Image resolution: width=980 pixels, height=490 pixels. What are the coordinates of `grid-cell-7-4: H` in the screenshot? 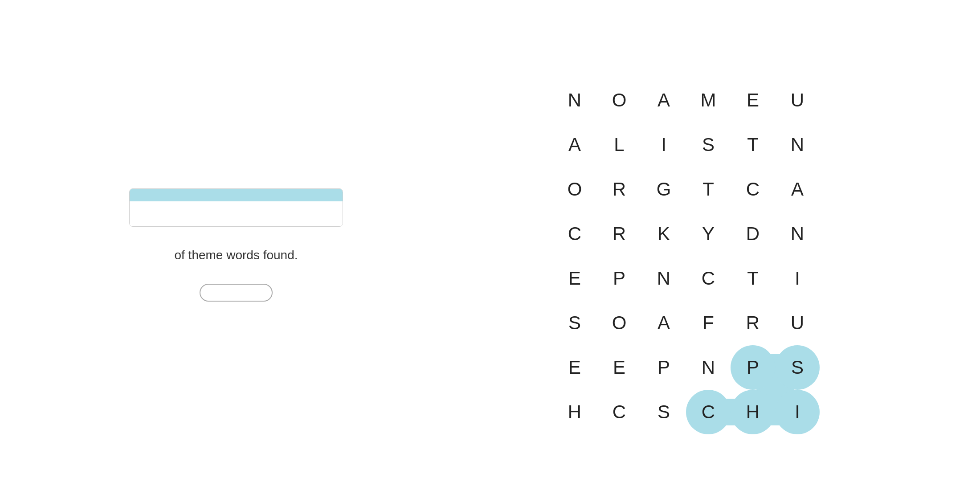 It's located at (753, 412).